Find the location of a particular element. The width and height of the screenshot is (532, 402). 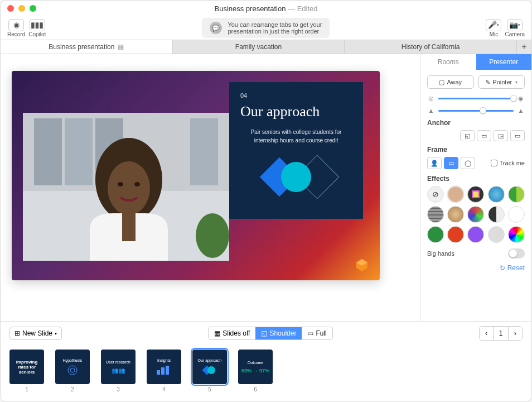

toolbar: ◉ Record Copilot 💬 You can rearrange tab… is located at coordinates (266, 28).